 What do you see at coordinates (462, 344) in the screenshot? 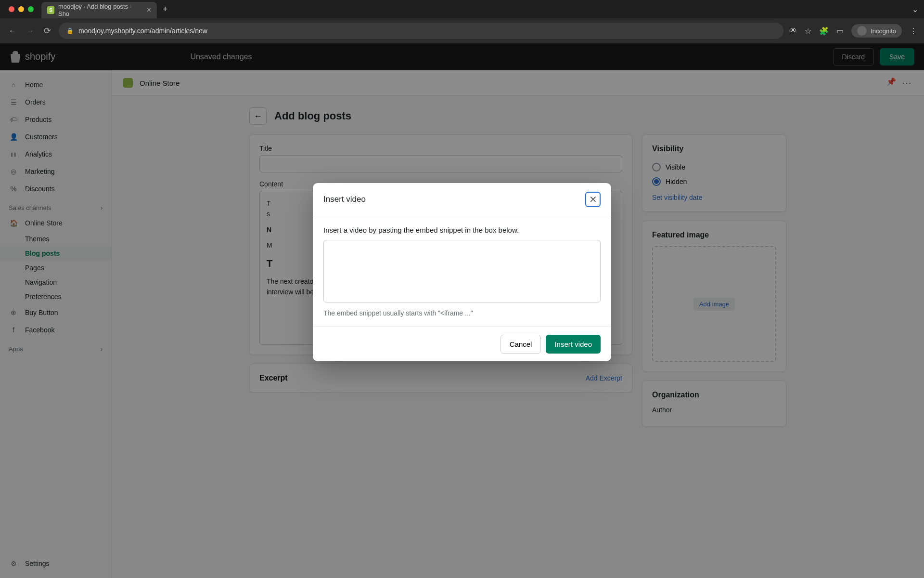
I see `modal-footer: Cancel Insert video` at bounding box center [462, 344].